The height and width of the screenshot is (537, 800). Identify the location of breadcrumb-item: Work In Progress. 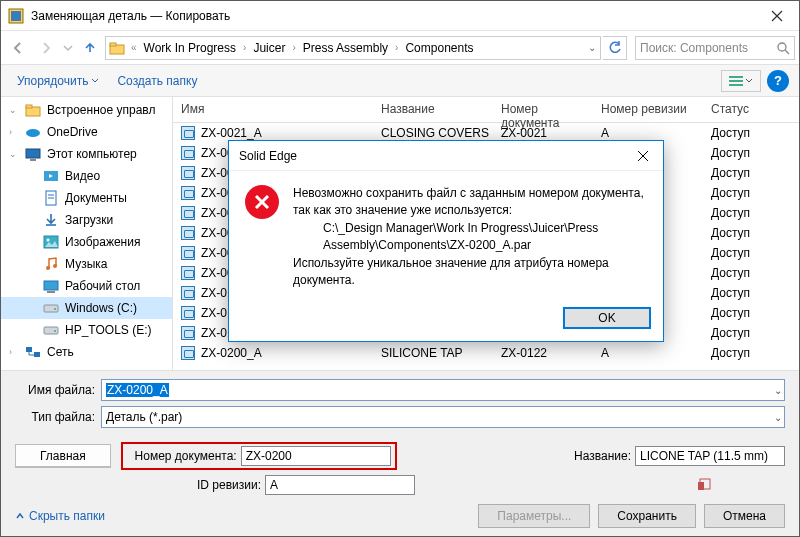
(190, 48).